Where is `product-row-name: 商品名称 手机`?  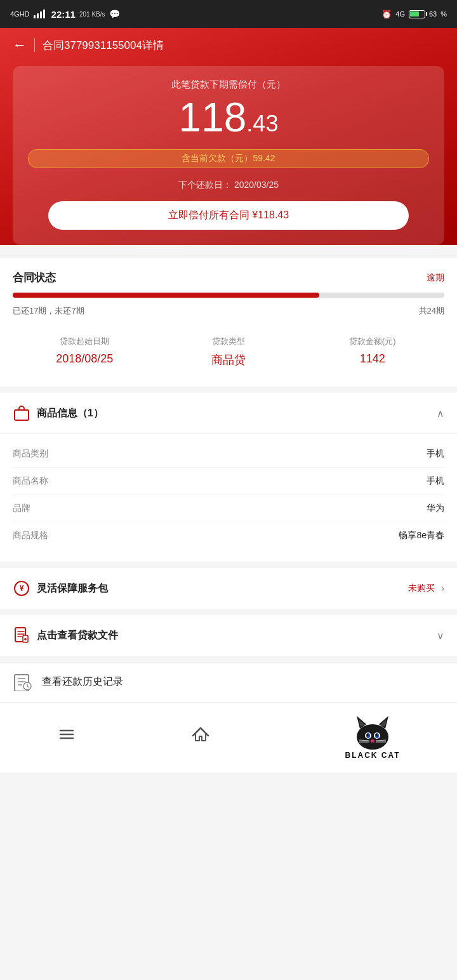
product-row-name: 商品名称 手机 is located at coordinates (228, 481).